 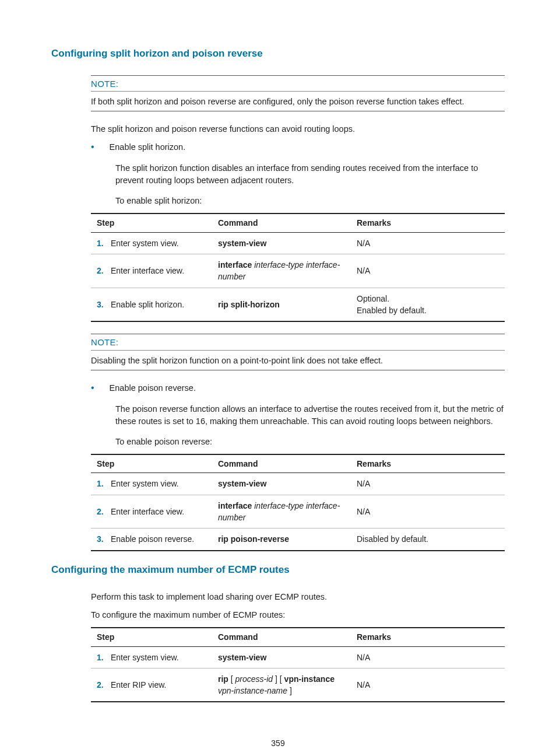 I want to click on step-desc: Enter RIP view., so click(x=139, y=685).